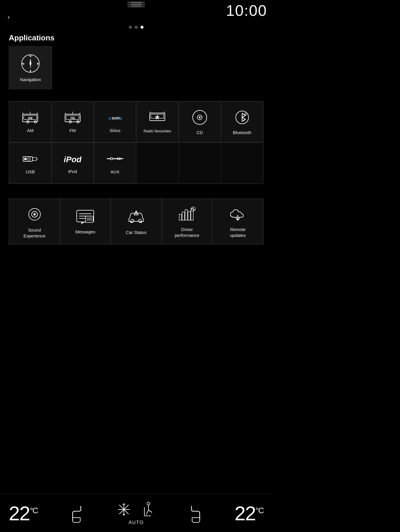  Describe the element at coordinates (73, 131) in the screenshot. I see `fm-label: FM` at that location.